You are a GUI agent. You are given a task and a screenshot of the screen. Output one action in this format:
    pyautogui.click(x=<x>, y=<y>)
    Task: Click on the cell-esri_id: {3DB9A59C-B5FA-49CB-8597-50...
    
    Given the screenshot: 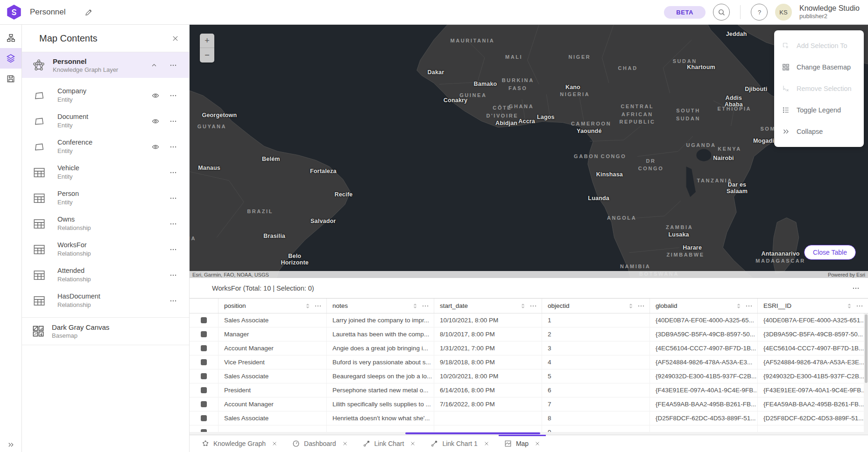 What is the action you would take?
    pyautogui.click(x=813, y=334)
    